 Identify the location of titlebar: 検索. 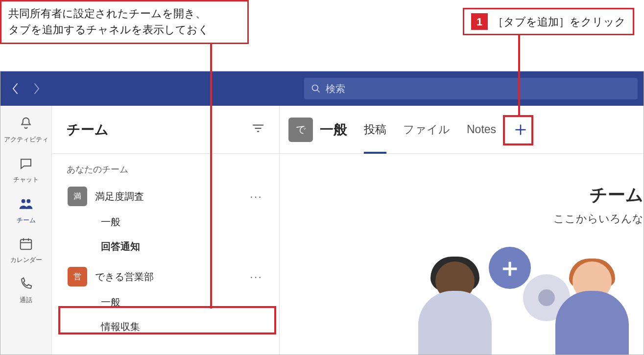
(322, 89).